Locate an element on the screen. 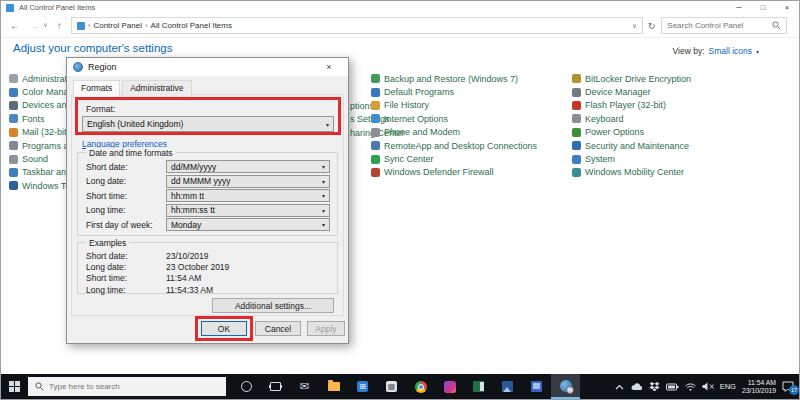 This screenshot has width=800, height=400. tray-clock: 11:54 AM 23/10/2019 is located at coordinates (759, 387).